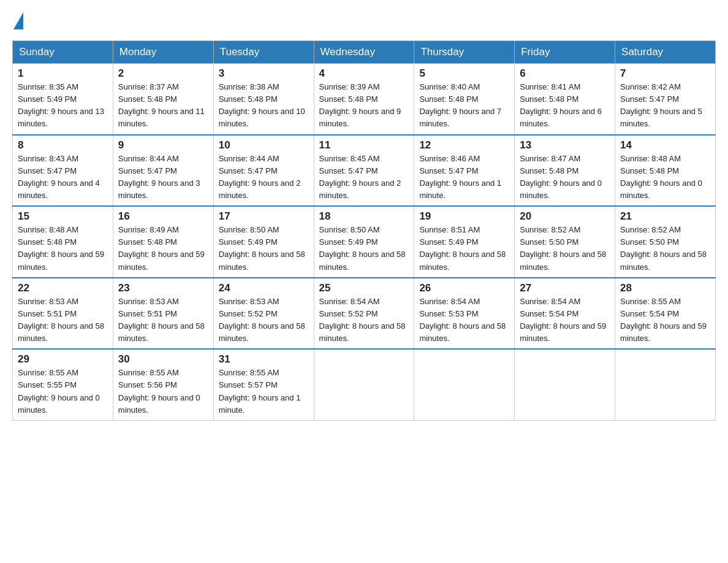 This screenshot has height=563, width=728. Describe the element at coordinates (364, 74) in the screenshot. I see `day-number: 4` at that location.